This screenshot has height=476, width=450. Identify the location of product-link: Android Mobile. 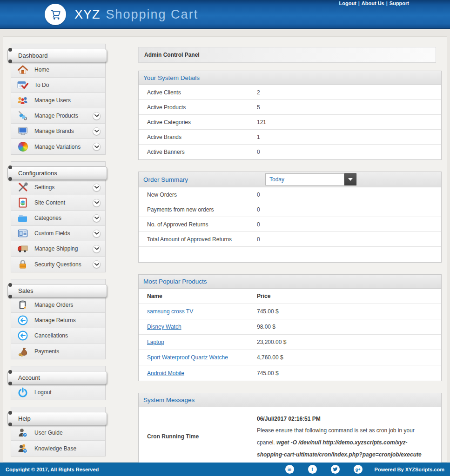
(166, 373).